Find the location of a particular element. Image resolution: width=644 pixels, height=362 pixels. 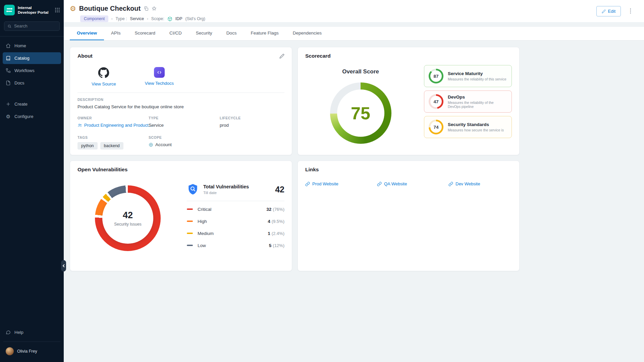

page-title: Boutique Checkout is located at coordinates (110, 9).